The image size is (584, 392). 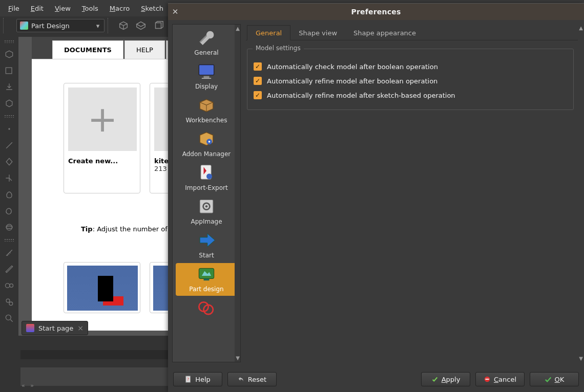 What do you see at coordinates (9, 162) in the screenshot?
I see `shape-icon` at bounding box center [9, 162].